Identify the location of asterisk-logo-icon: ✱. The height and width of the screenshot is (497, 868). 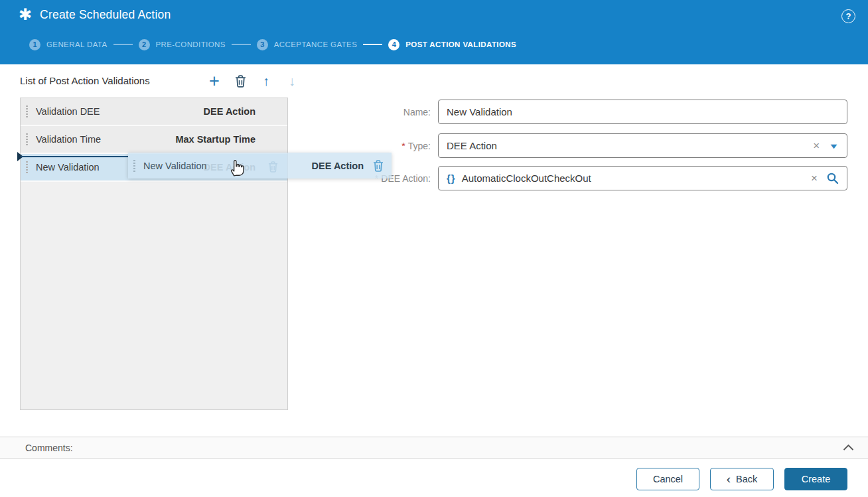
(25, 15).